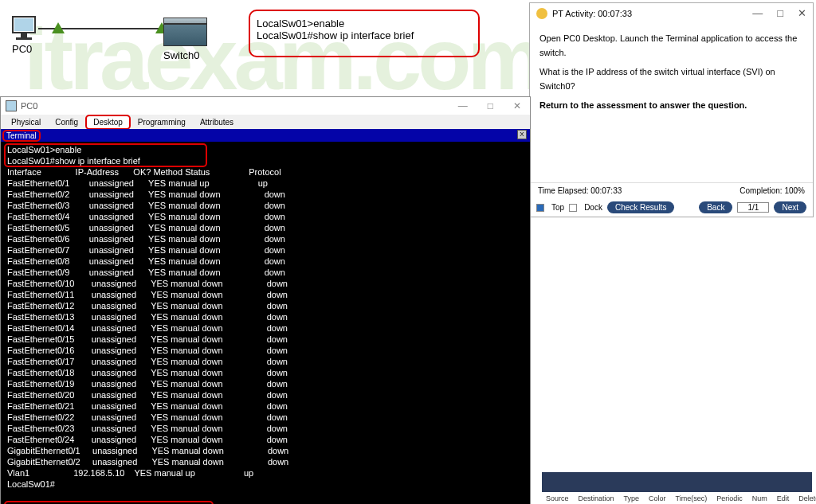  I want to click on dock-checkbox, so click(573, 208).